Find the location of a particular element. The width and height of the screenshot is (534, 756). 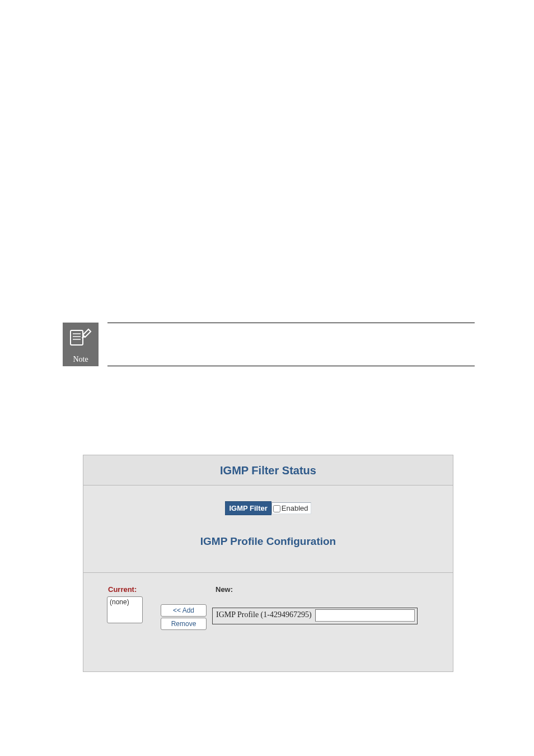

listbox-empty-text: (none) is located at coordinates (120, 602).